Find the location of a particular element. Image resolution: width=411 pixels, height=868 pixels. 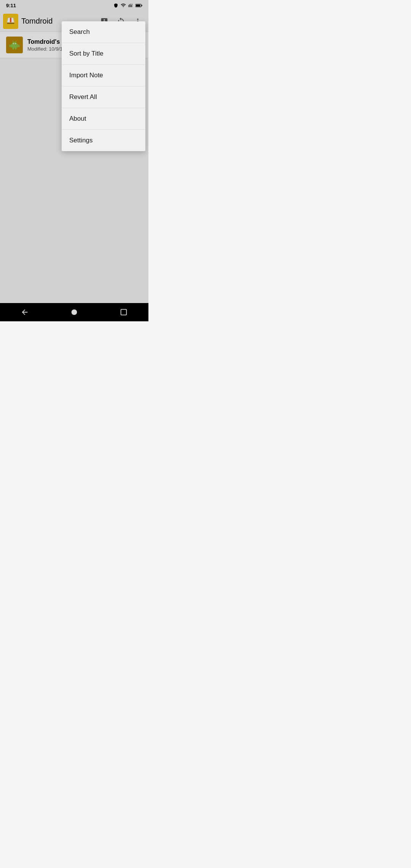

menu-item-search: Search is located at coordinates (104, 32).